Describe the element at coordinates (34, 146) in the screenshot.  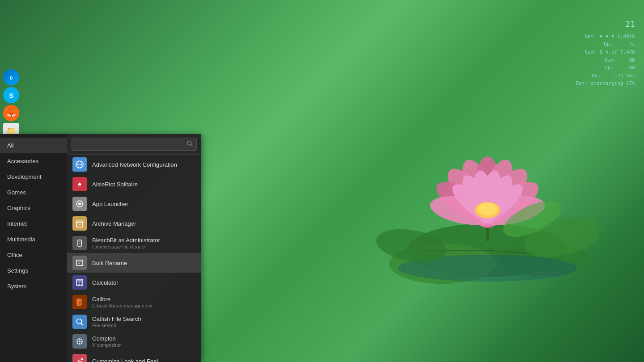
I see `category-all: All` at that location.